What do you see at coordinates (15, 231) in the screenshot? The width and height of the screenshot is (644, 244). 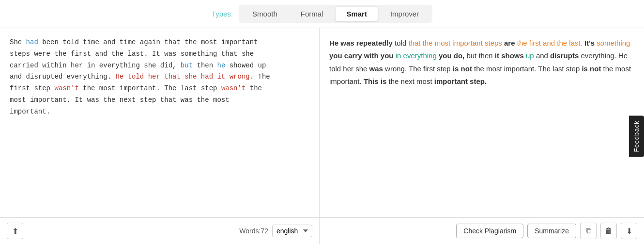 I see `upload-button: ⬆` at bounding box center [15, 231].